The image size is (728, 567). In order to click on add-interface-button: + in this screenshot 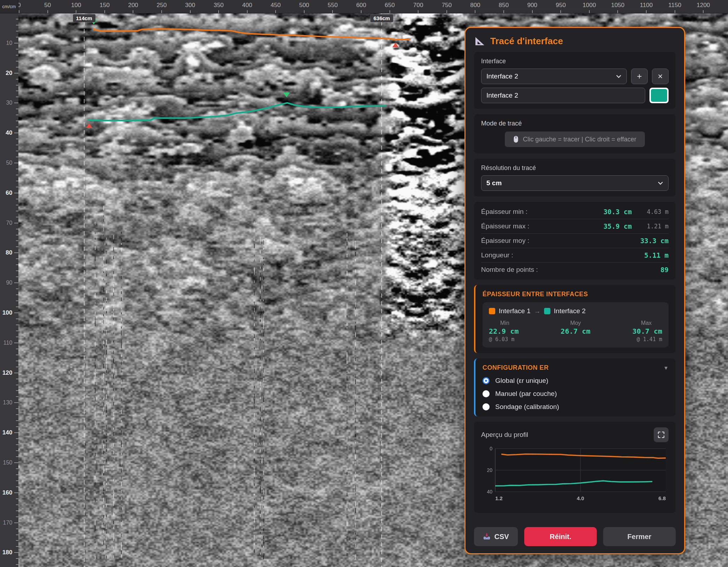, I will do `click(640, 76)`.